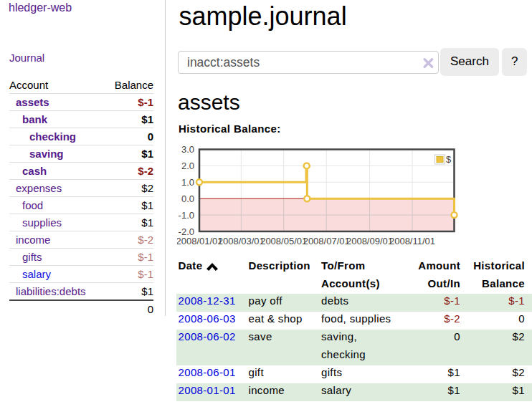 Image resolution: width=532 pixels, height=417 pixels. What do you see at coordinates (327, 241) in the screenshot?
I see `svg-text: 2008/07/01` at bounding box center [327, 241].